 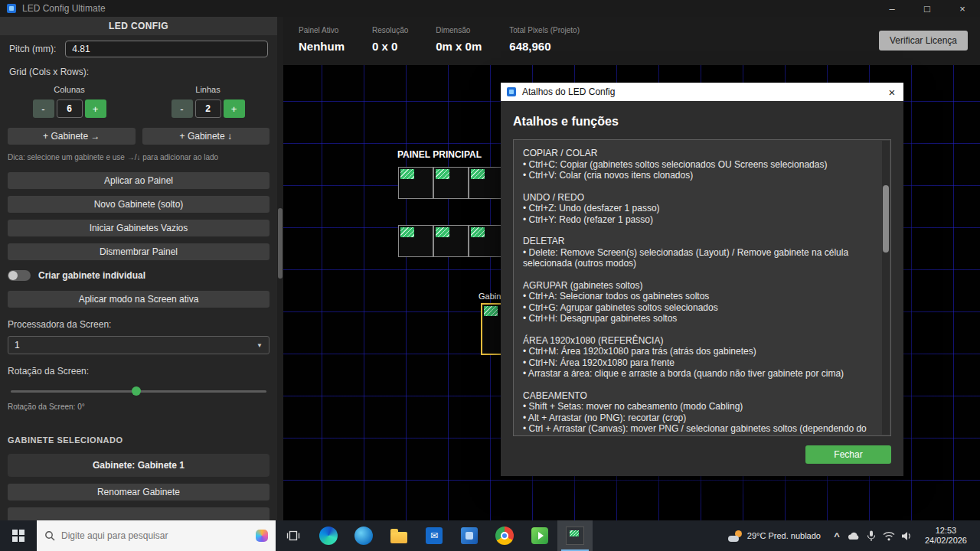 What do you see at coordinates (293, 536) in the screenshot?
I see `task-view-button` at bounding box center [293, 536].